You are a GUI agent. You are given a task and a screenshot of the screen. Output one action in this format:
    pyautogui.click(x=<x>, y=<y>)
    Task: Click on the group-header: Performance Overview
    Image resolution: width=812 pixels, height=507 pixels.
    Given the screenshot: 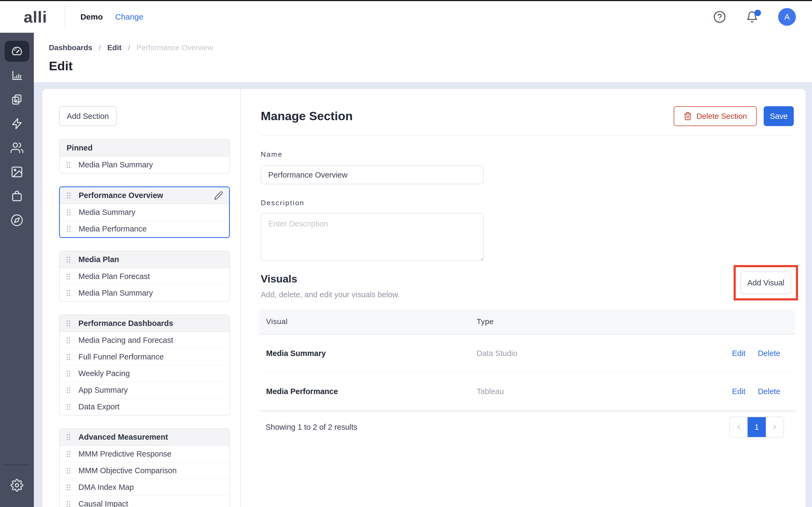 What is the action you would take?
    pyautogui.click(x=144, y=195)
    